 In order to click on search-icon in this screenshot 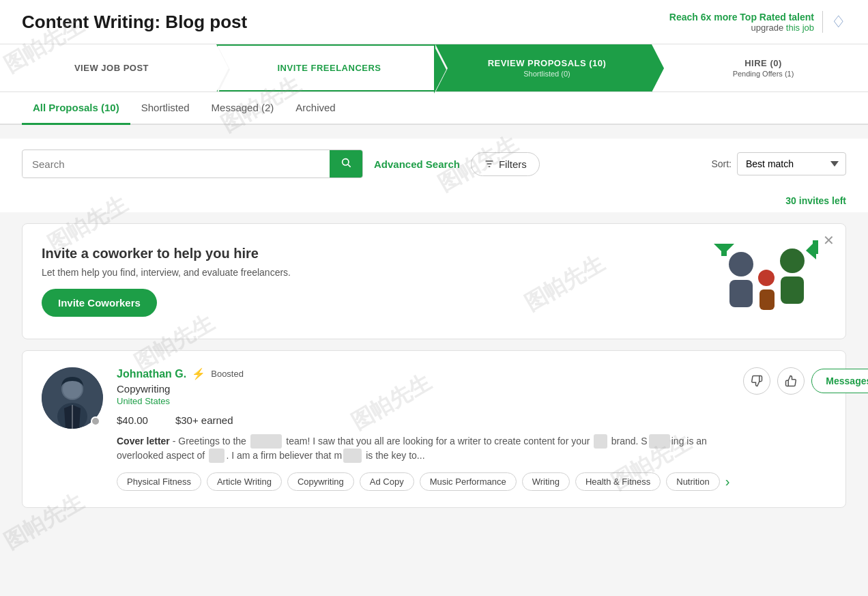, I will do `click(346, 162)`.